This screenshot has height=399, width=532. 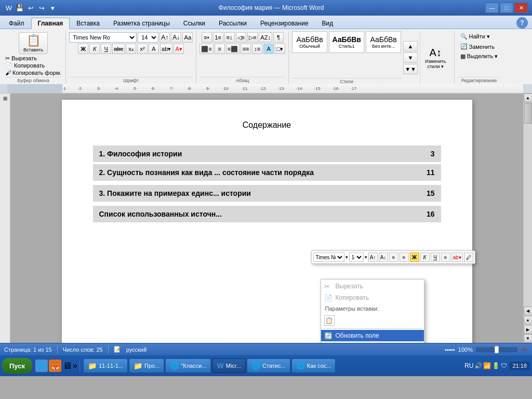 I want to click on tab-view: Вид, so click(x=328, y=23).